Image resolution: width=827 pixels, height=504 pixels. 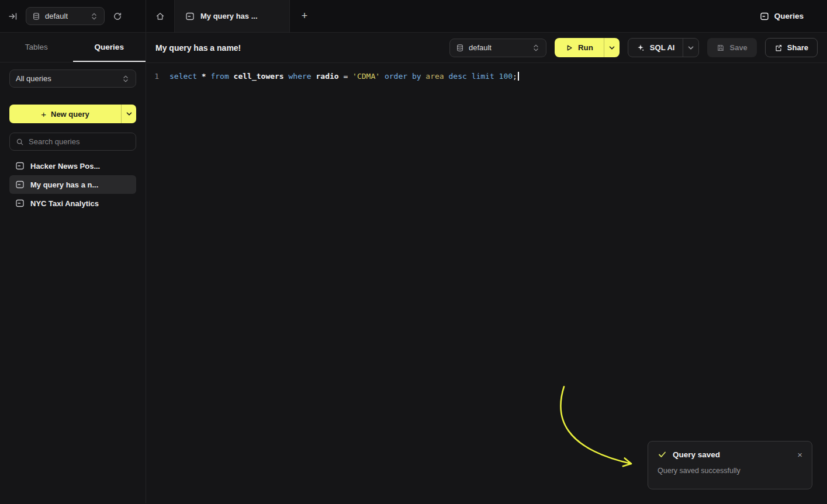 What do you see at coordinates (160, 16) in the screenshot?
I see `home-button` at bounding box center [160, 16].